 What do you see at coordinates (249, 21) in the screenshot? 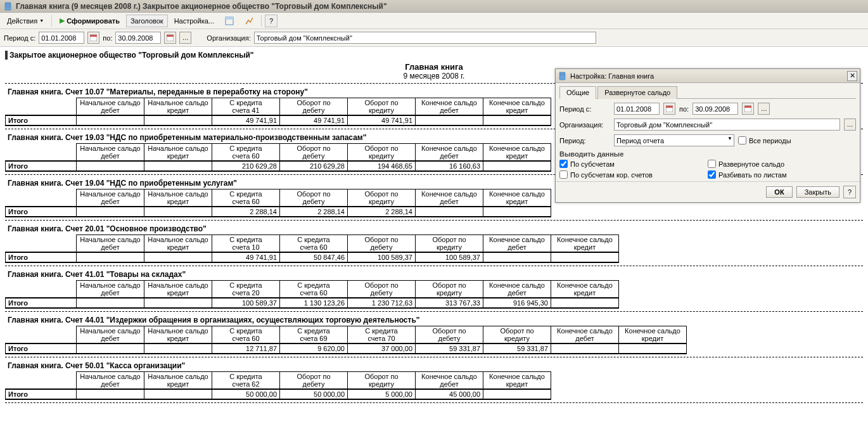
I see `chart-icon` at bounding box center [249, 21].